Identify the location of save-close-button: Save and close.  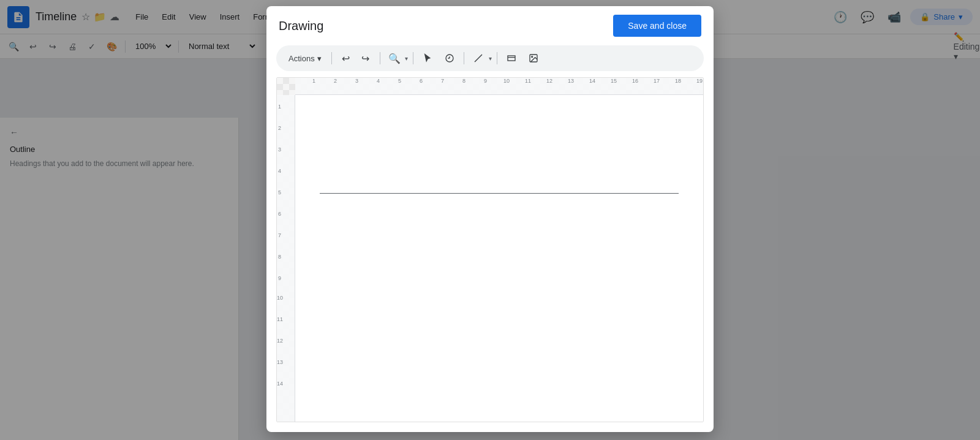
(657, 26).